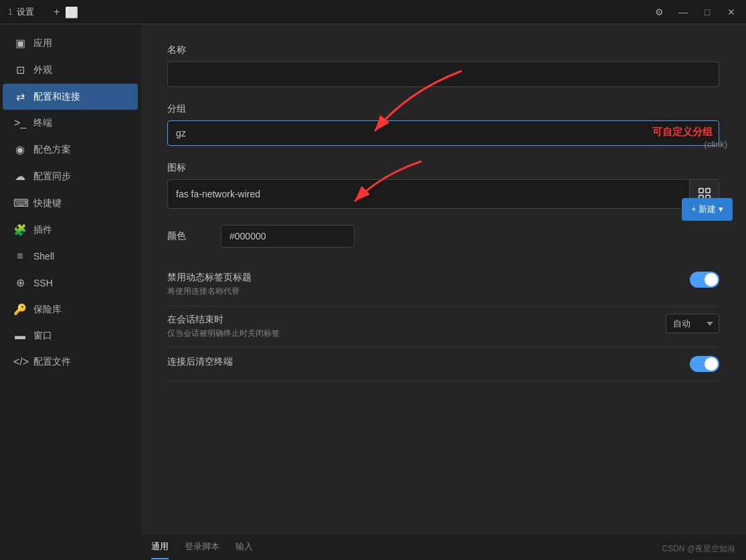 This screenshot has width=746, height=560. What do you see at coordinates (244, 547) in the screenshot?
I see `tab-input: 输入` at bounding box center [244, 547].